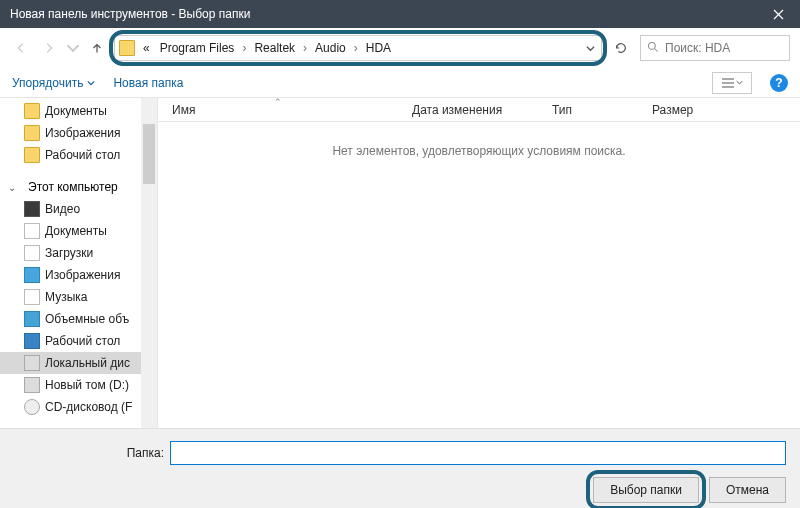  Describe the element at coordinates (646, 490) in the screenshot. I see `select-folder-button: Выбор папки` at that location.